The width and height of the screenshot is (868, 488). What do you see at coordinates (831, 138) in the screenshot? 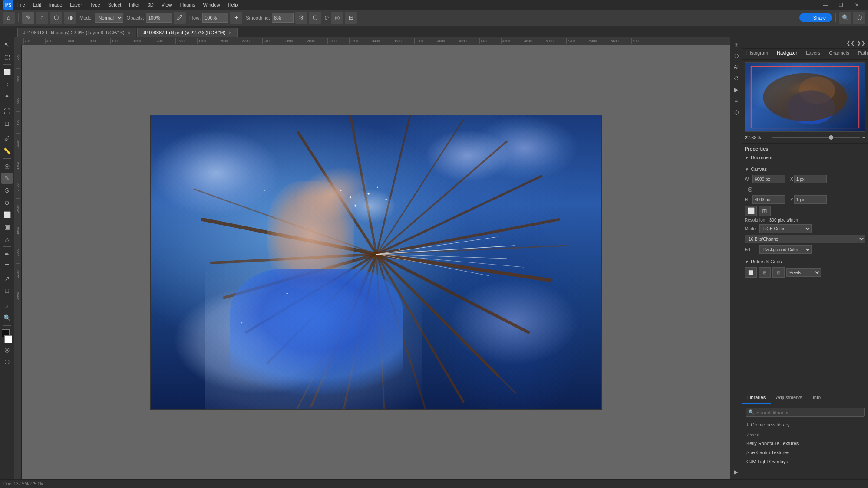
I see `zoom-slider-thumb` at bounding box center [831, 138].